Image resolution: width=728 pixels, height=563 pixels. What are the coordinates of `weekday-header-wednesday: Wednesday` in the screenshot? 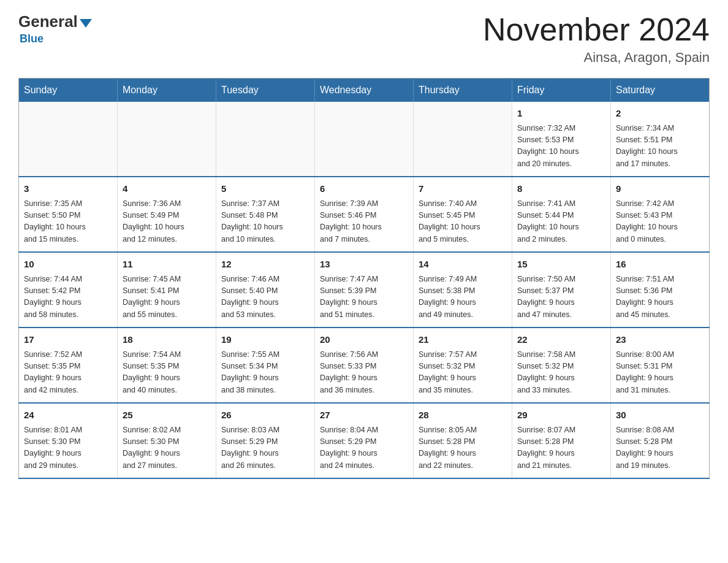 It's located at (364, 91).